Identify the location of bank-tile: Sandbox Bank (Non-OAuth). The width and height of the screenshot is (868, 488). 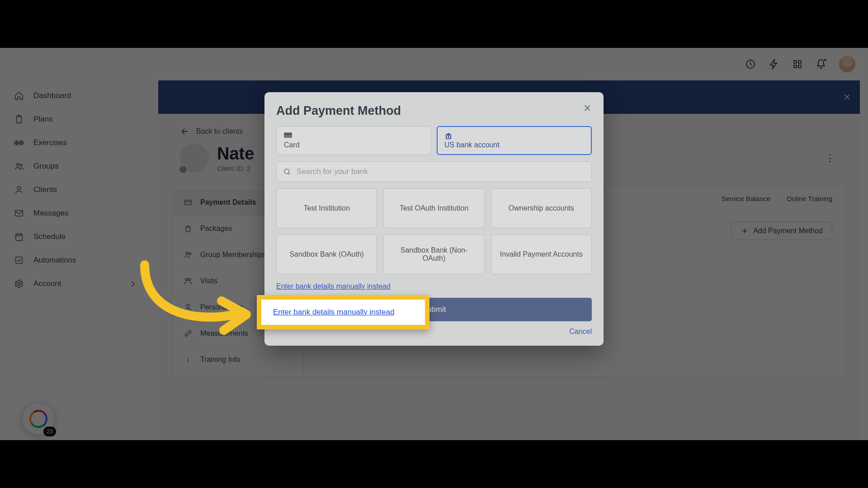
(434, 254).